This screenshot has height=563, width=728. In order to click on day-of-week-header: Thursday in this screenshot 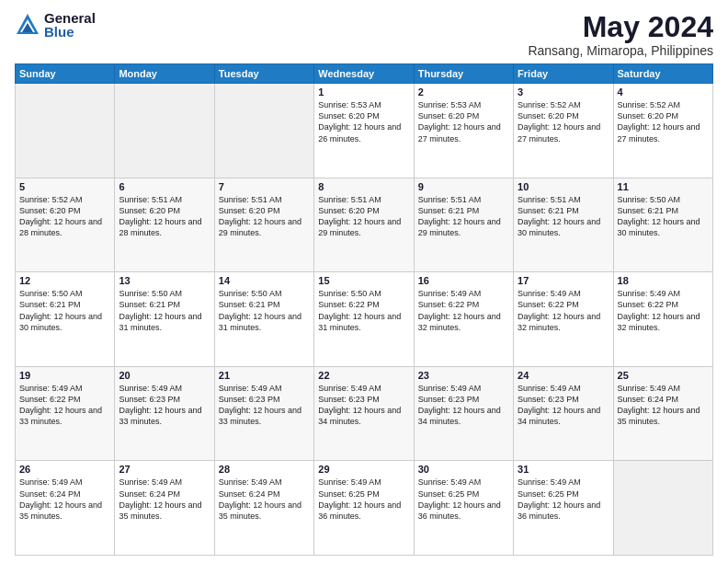, I will do `click(463, 74)`.